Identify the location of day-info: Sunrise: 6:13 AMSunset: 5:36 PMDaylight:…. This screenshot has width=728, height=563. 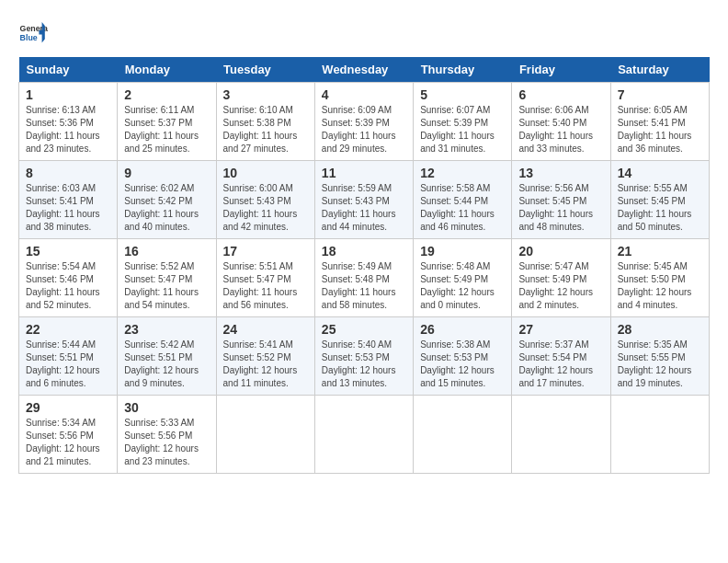
(68, 130).